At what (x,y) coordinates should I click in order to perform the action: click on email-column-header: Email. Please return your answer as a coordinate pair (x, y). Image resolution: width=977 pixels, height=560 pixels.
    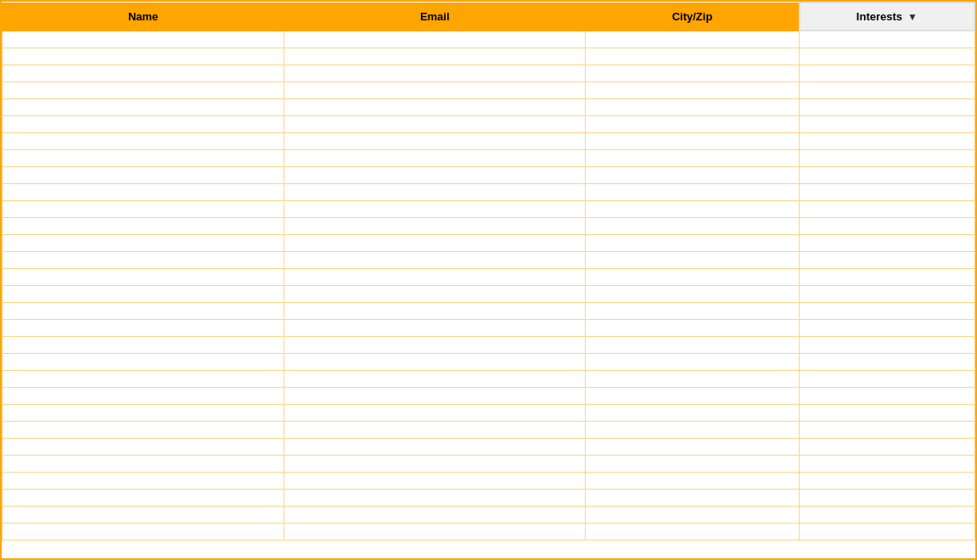
    Looking at the image, I should click on (435, 17).